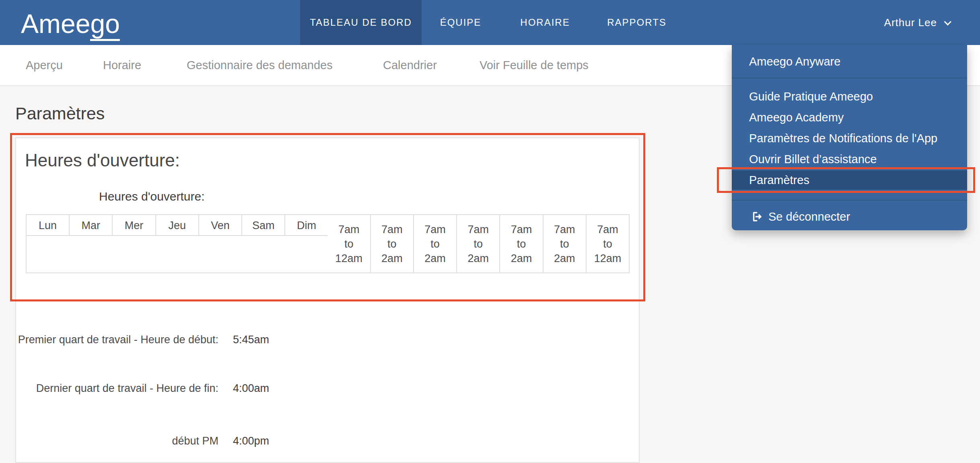 The image size is (980, 463). I want to click on subnav-calendrier: Calendrier, so click(410, 65).